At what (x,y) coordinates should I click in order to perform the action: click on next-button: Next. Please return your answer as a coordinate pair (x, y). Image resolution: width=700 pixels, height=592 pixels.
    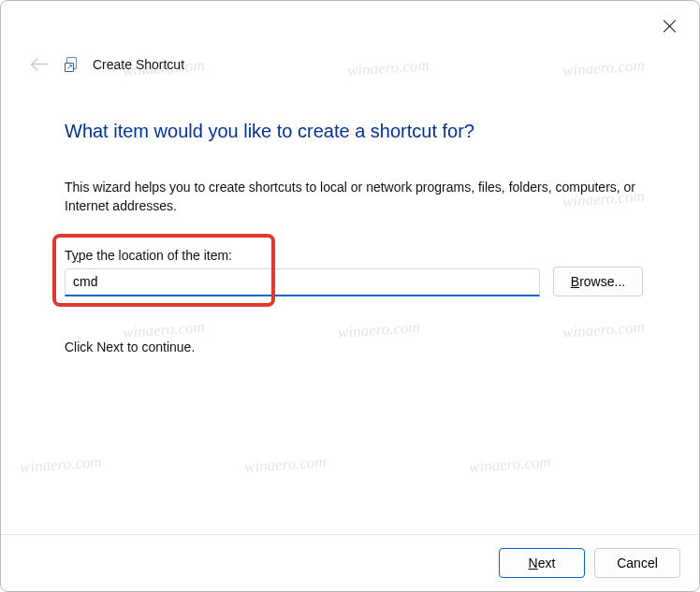
    Looking at the image, I should click on (542, 563).